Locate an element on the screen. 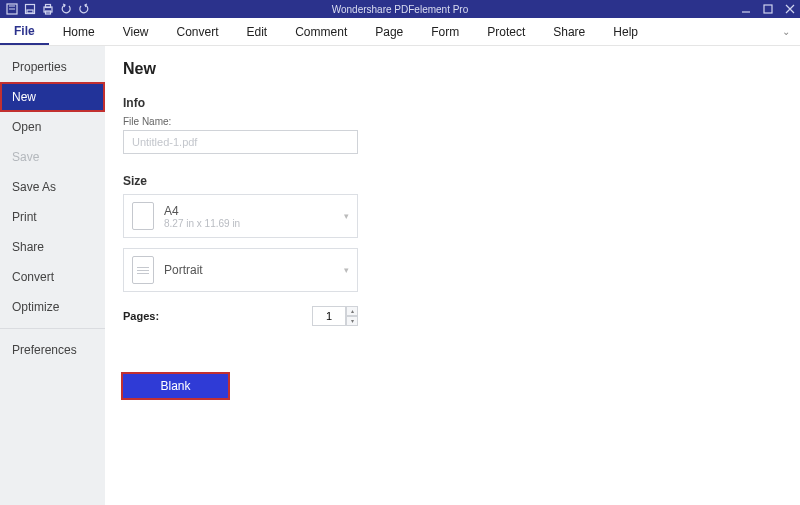 The image size is (800, 505). menu-help: Help is located at coordinates (626, 32).